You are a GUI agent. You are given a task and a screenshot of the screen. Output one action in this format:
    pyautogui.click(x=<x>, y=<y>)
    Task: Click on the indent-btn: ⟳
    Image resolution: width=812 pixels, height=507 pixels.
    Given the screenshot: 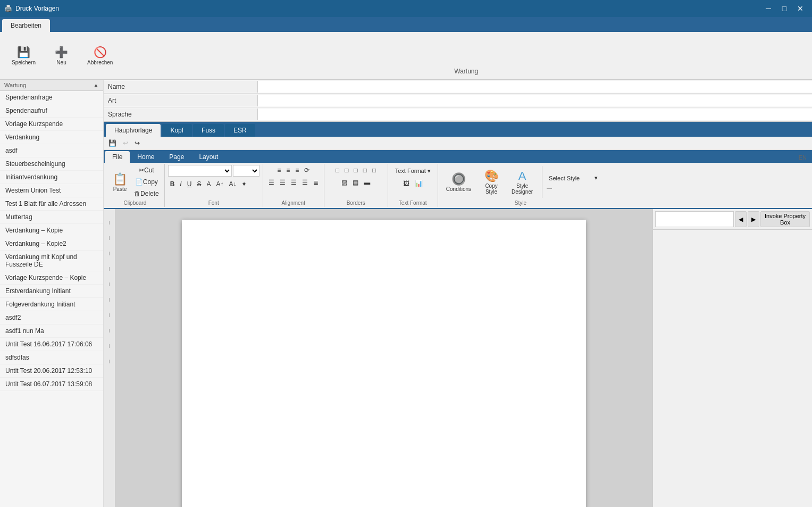 What is the action you would take?
    pyautogui.click(x=307, y=170)
    